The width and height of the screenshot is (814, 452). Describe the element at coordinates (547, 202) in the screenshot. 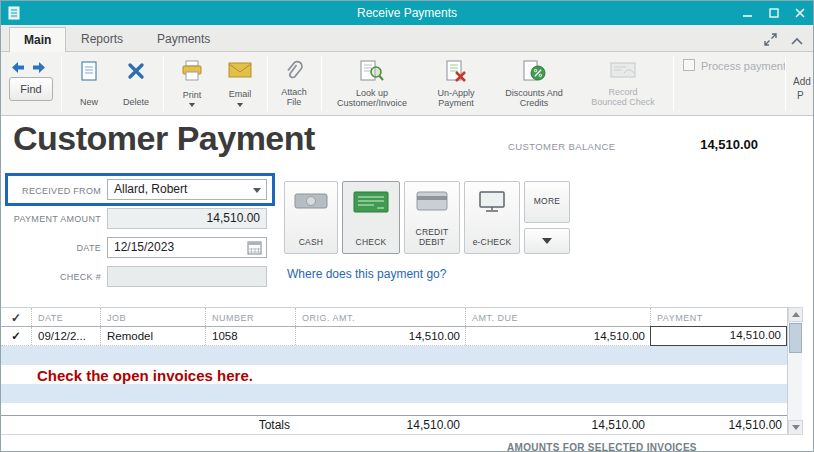

I see `more-methods-button: MORE` at that location.